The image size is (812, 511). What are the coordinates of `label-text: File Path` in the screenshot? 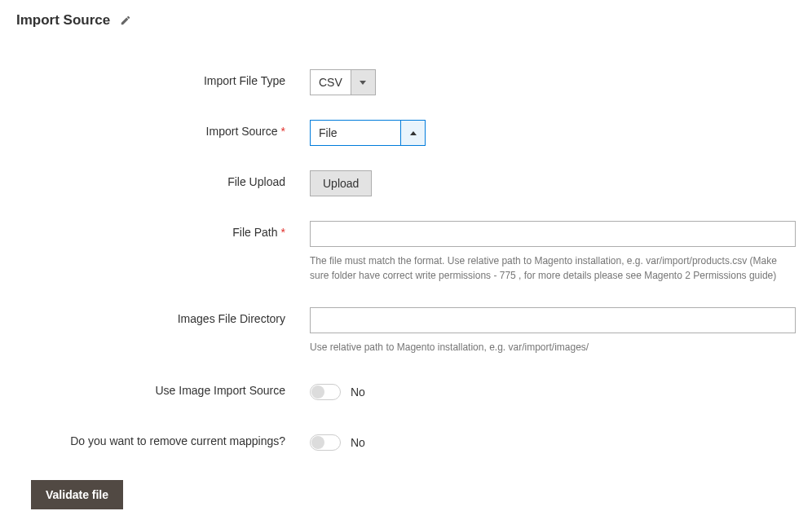 It's located at (254, 232).